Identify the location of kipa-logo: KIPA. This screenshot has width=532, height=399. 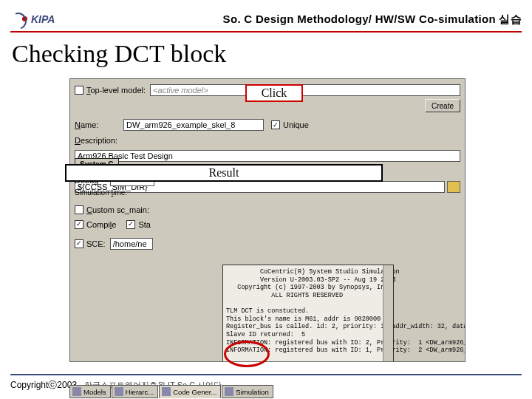
(33, 19).